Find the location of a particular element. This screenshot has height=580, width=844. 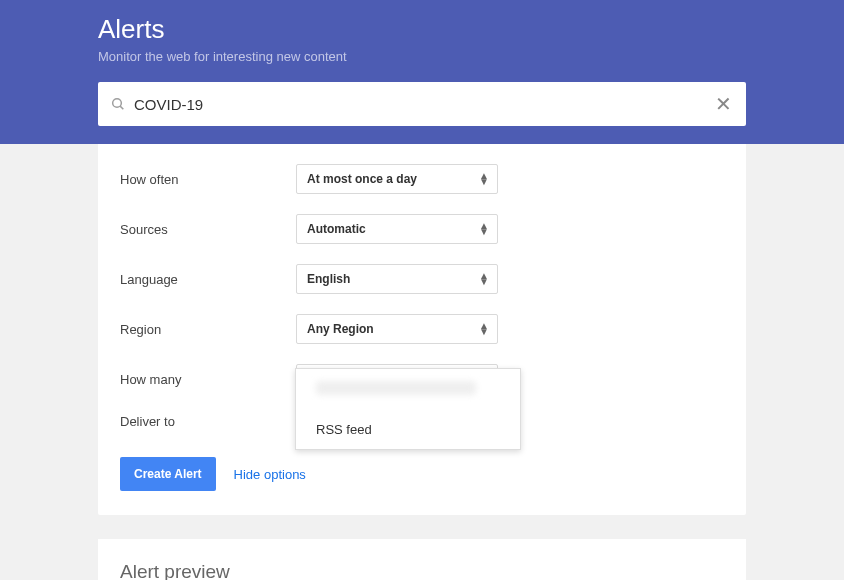

select-region: Any Region ▲▼ is located at coordinates (397, 329).